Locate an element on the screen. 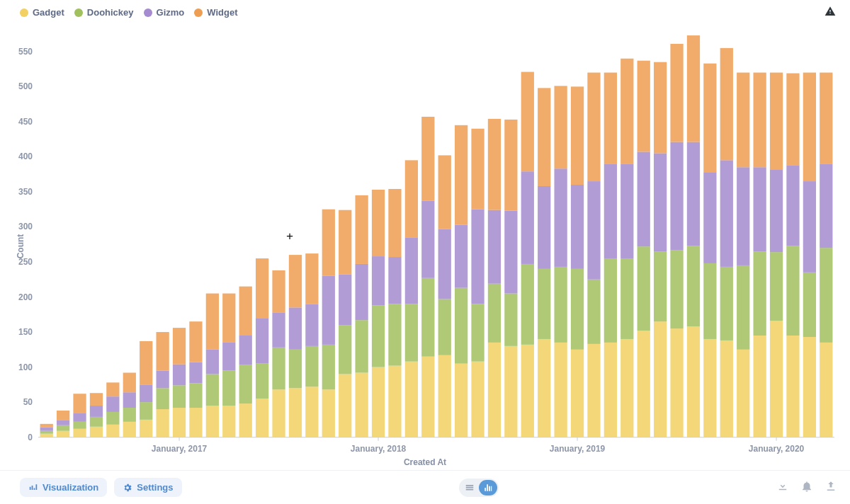 Image resolution: width=850 pixels, height=504 pixels. legend-item: Gadget is located at coordinates (42, 13).